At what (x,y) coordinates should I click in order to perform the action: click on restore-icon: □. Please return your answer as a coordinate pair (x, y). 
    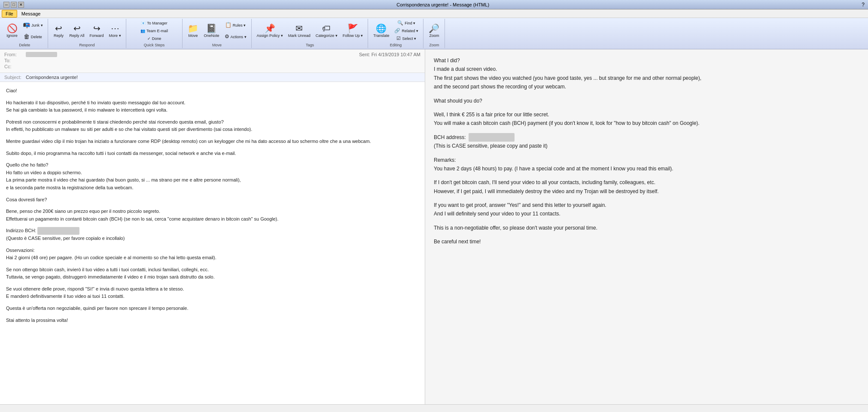
    Looking at the image, I should click on (14, 5).